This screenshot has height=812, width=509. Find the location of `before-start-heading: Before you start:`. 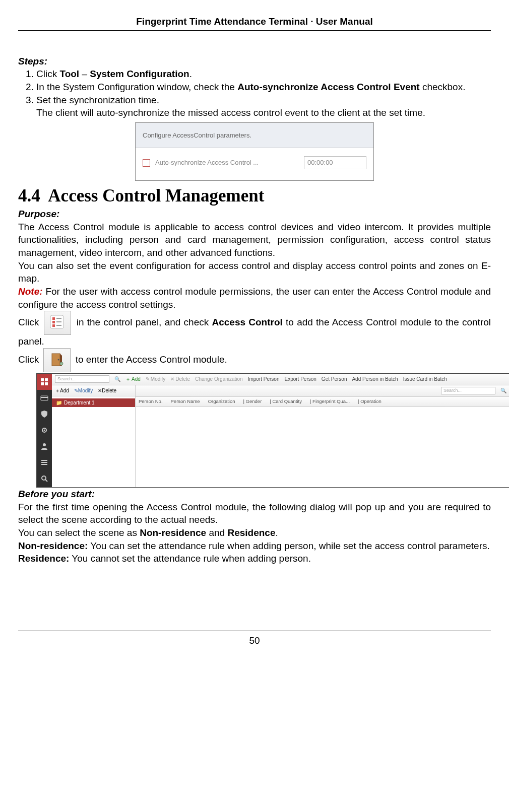

before-start-heading: Before you start: is located at coordinates (254, 494).